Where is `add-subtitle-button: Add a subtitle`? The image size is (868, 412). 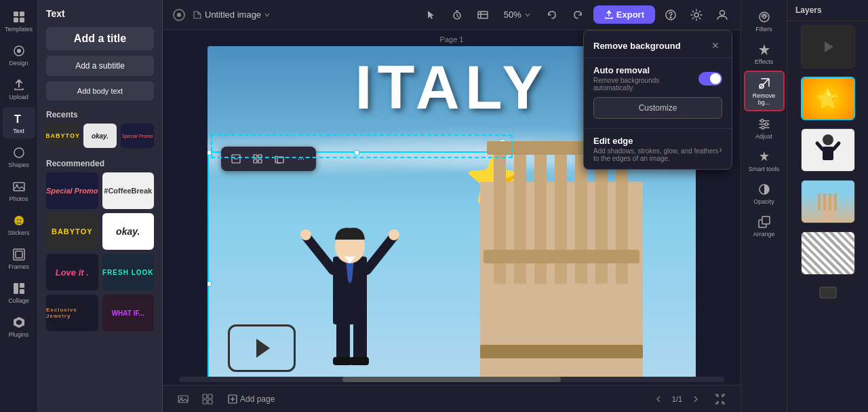
add-subtitle-button: Add a subtitle is located at coordinates (100, 66).